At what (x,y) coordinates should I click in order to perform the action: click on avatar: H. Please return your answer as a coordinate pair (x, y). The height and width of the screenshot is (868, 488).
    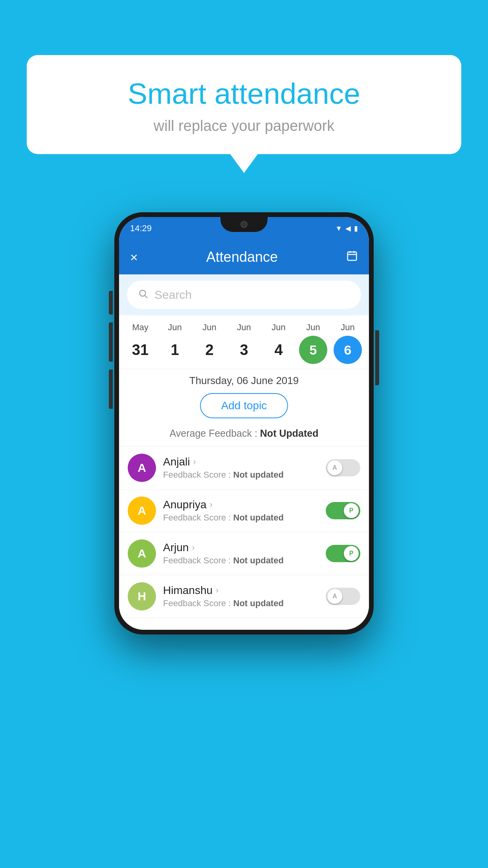
    Looking at the image, I should click on (142, 596).